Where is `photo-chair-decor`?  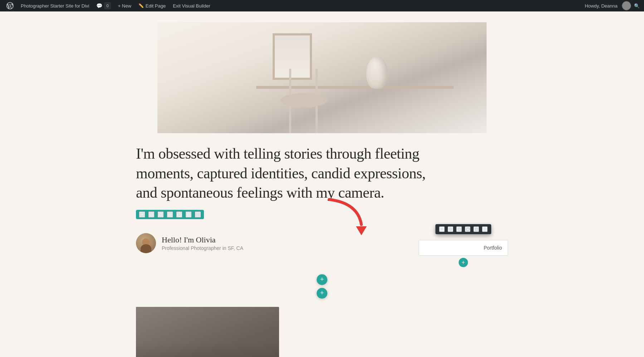 photo-chair-decor is located at coordinates (303, 101).